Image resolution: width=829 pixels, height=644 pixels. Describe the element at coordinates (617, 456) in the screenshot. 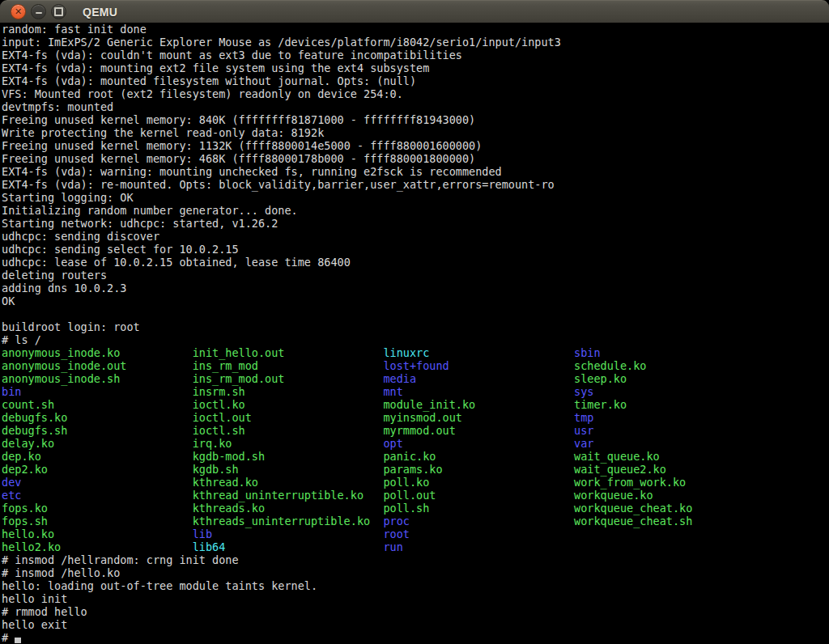

I see `file-entry: wait_queue.ko` at that location.